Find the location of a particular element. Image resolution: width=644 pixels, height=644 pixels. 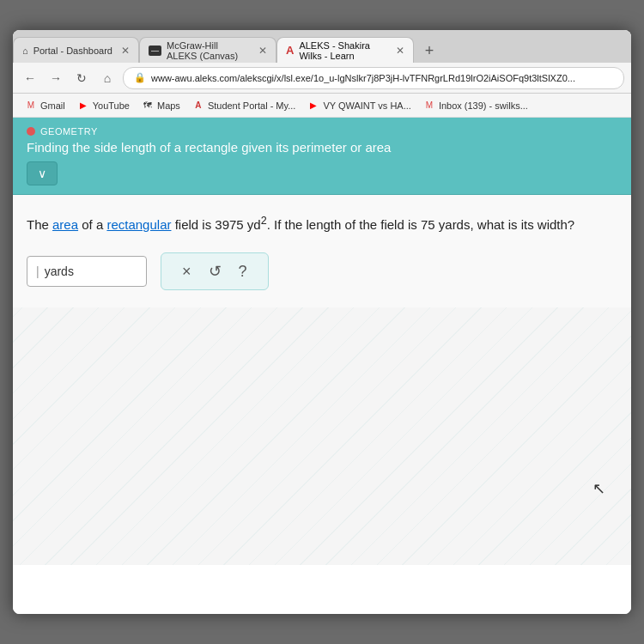

student-portal-icon: A is located at coordinates (198, 106).